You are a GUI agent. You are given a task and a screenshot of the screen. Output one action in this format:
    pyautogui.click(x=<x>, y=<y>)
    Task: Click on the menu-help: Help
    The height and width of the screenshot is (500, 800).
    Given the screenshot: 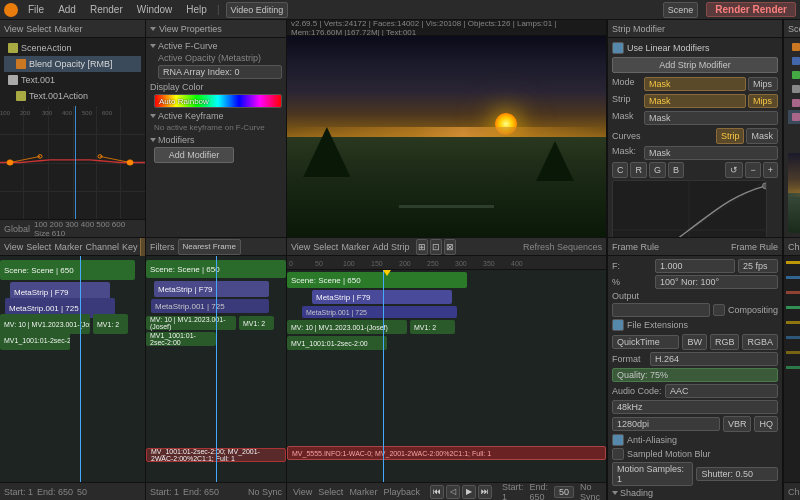 What is the action you would take?
    pyautogui.click(x=196, y=10)
    